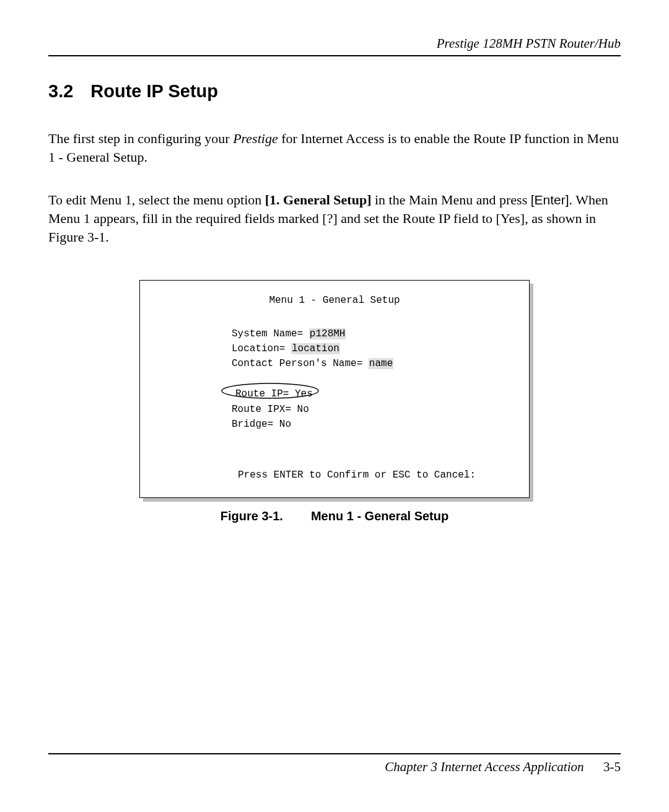  I want to click on para1-pre: The first step in configuring your, so click(141, 139).